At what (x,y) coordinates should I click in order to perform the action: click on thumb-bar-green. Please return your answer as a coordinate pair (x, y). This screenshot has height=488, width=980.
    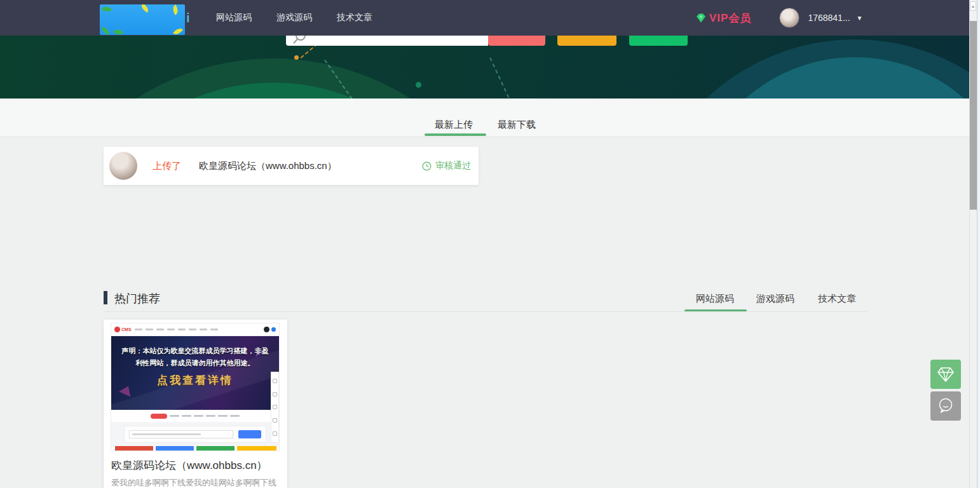
    Looking at the image, I should click on (215, 449).